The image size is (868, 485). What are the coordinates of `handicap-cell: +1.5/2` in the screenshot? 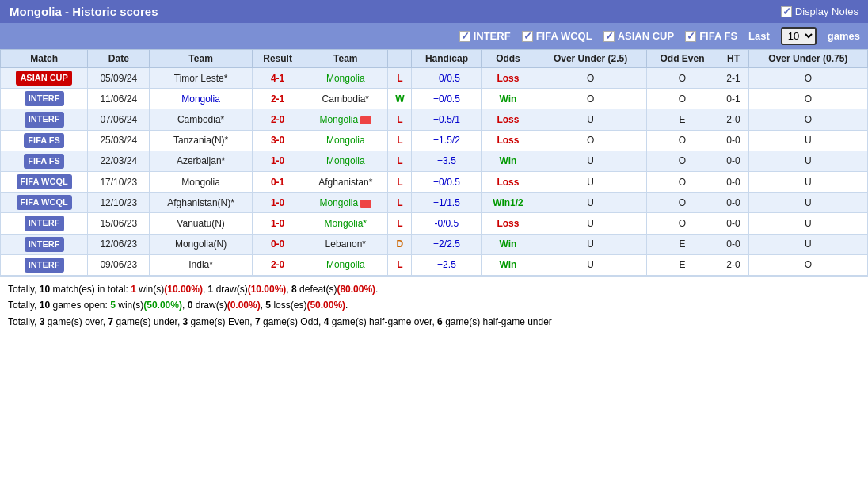 It's located at (447, 140).